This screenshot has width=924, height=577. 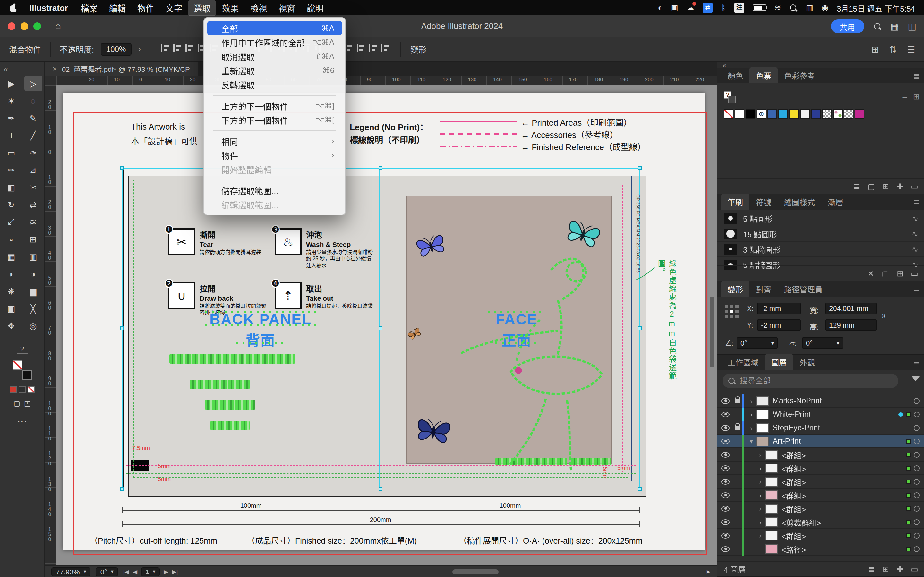 What do you see at coordinates (821, 522) in the screenshot?
I see `layer-row-9: ›<剪裁群組>` at bounding box center [821, 522].